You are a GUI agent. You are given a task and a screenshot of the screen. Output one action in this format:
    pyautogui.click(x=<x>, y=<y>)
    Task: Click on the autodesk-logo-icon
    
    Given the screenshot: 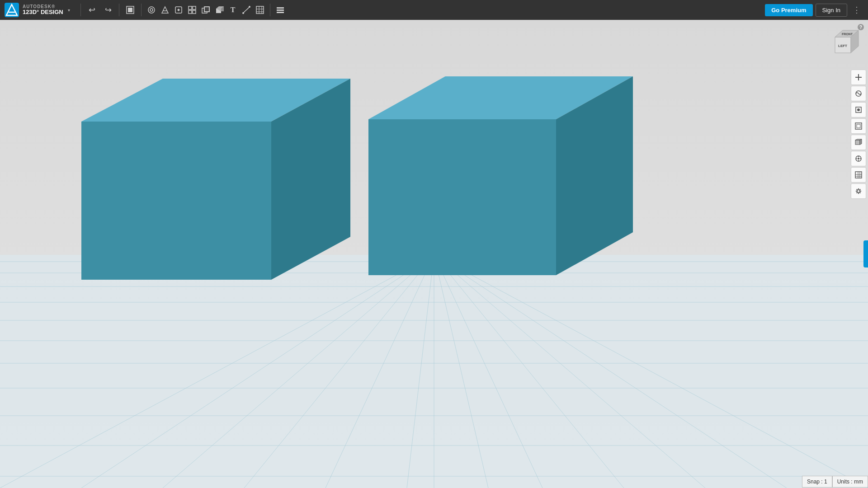 What is the action you would take?
    pyautogui.click(x=12, y=10)
    